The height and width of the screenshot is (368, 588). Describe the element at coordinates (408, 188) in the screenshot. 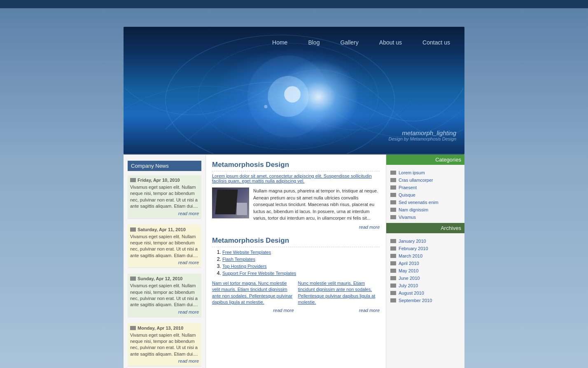

I see `category-link: Praesent` at that location.